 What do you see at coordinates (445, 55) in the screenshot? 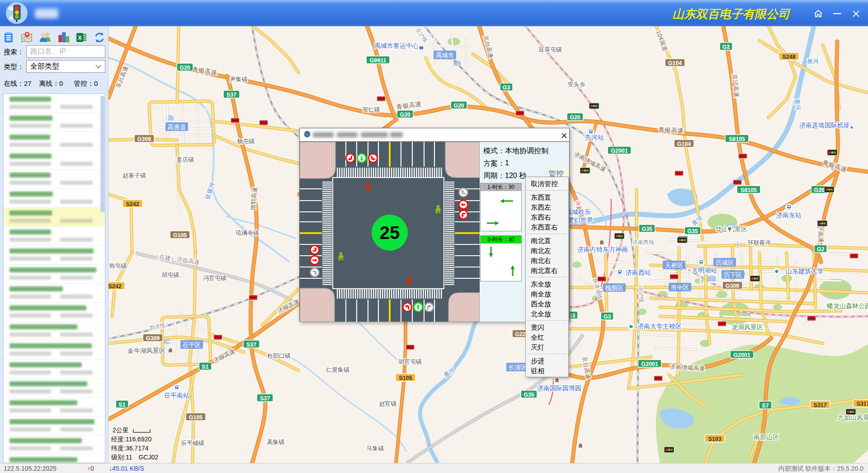
I see `svg-text: 禹城市` at bounding box center [445, 55].